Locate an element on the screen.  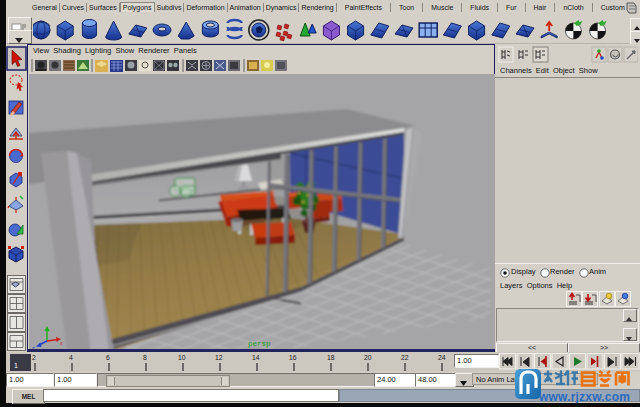
svg-text: 14 is located at coordinates (256, 358).